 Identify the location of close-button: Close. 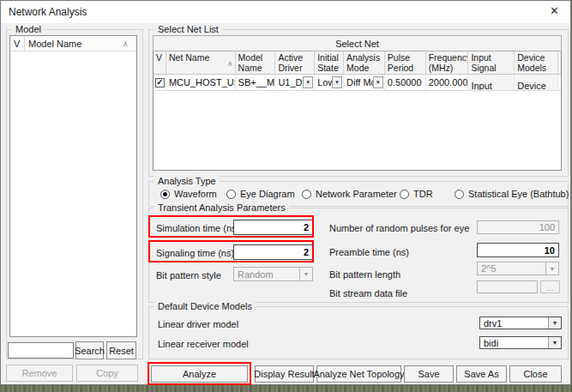
(535, 374).